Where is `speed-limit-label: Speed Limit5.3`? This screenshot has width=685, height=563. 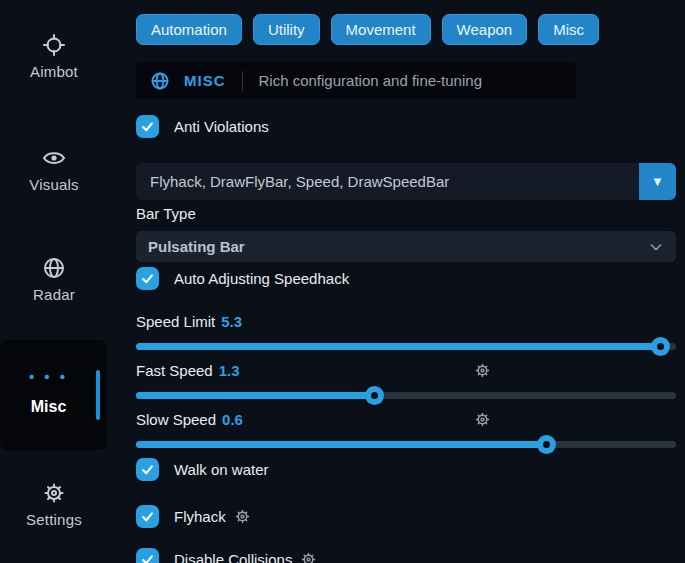 speed-limit-label: Speed Limit5.3 is located at coordinates (189, 322).